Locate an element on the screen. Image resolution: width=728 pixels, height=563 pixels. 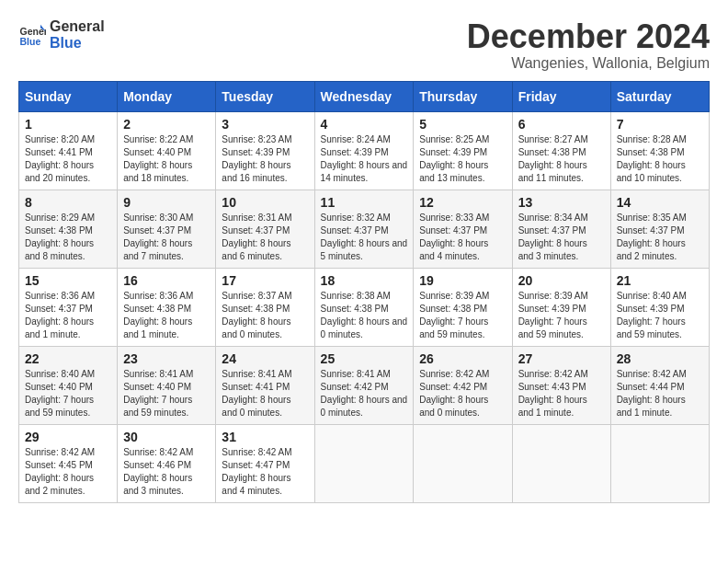
calendar-cell: 20 Sunrise: 8:39 AM Sunset: 4:39 PM Dayl… is located at coordinates (561, 307).